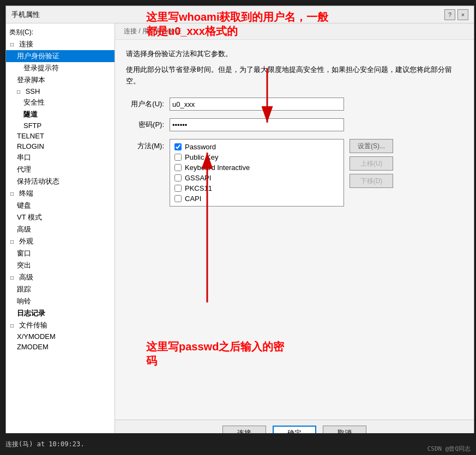 The height and width of the screenshot is (455, 476). Describe the element at coordinates (257, 173) in the screenshot. I see `method-box: Password Public Key Keyboard Interactive` at that location.